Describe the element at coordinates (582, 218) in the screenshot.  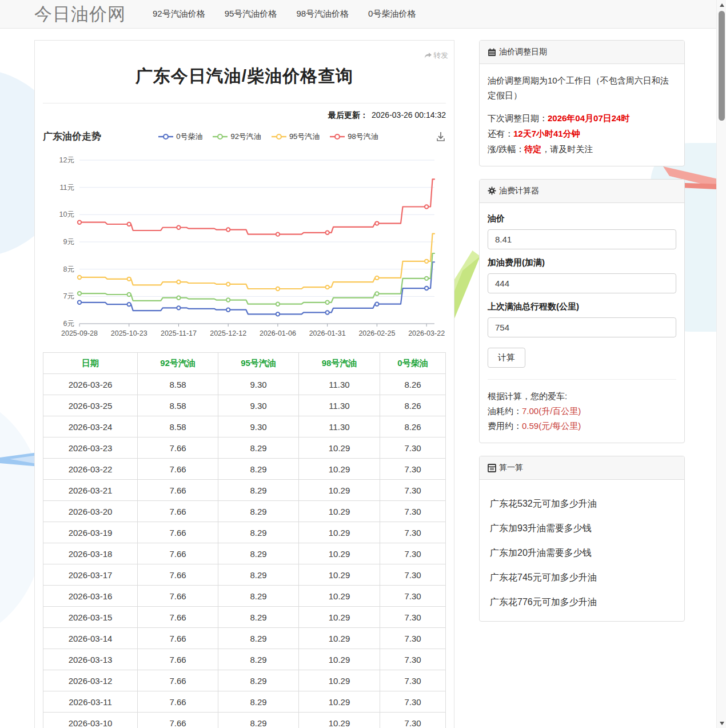
I see `oil-price-label: 油价` at that location.